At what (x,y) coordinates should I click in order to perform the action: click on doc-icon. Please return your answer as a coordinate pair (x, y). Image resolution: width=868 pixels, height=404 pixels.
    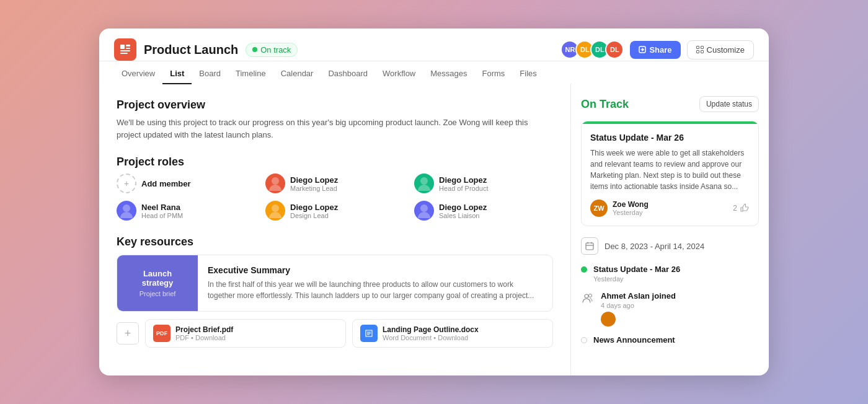
    Looking at the image, I should click on (369, 333).